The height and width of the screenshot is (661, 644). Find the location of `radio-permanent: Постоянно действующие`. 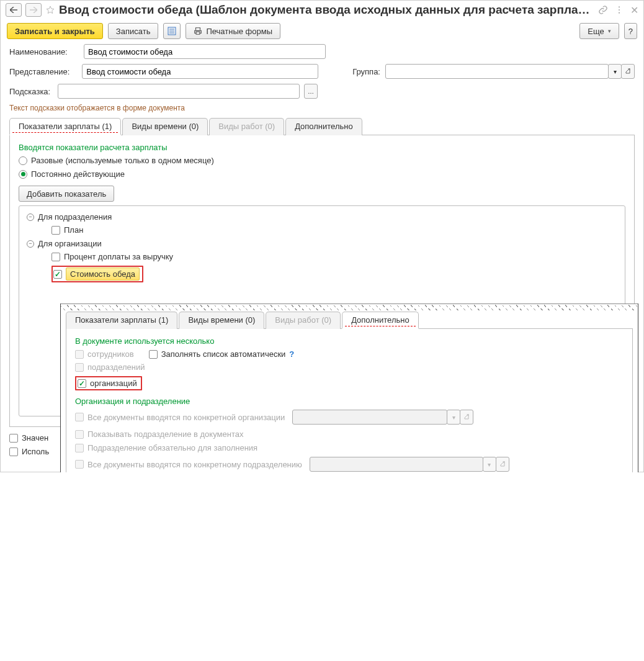

radio-permanent: Постоянно действующие is located at coordinates (322, 174).